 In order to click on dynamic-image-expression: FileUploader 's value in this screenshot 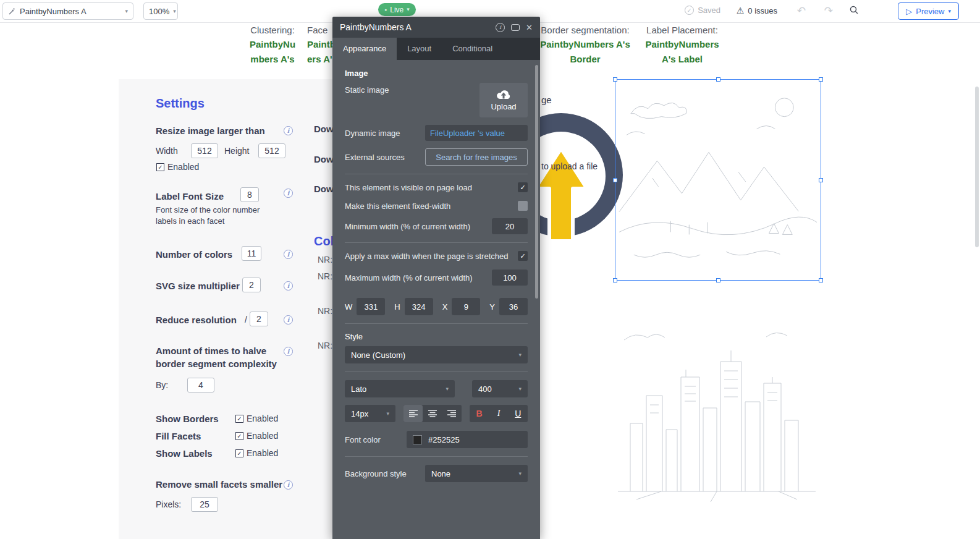, I will do `click(476, 133)`.